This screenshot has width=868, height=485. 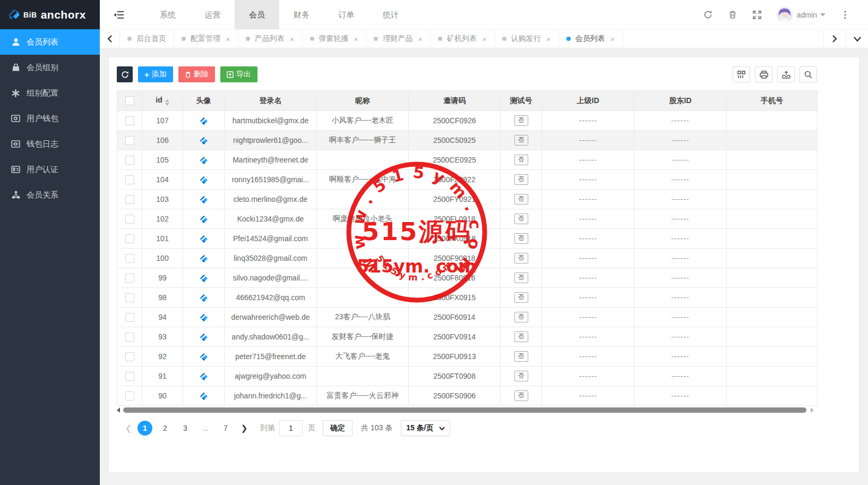 What do you see at coordinates (50, 42) in the screenshot?
I see `sidebar-item-member-list: 会员列表` at bounding box center [50, 42].